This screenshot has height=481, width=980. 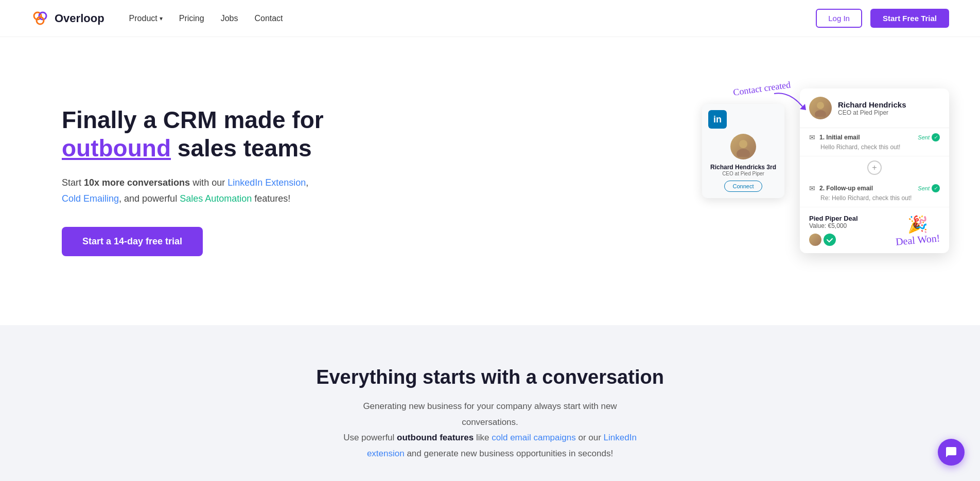 I want to click on crm-email-1-title-wrap: ✉ 1. Initial email, so click(x=835, y=137).